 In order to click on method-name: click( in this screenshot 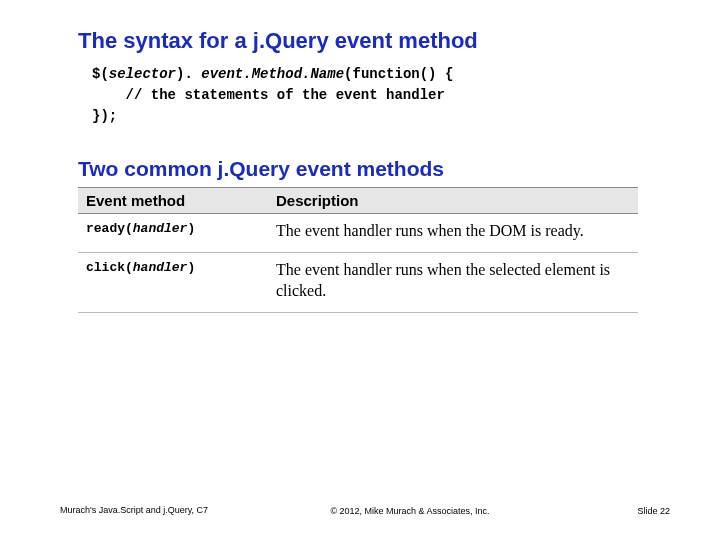, I will do `click(110, 268)`.